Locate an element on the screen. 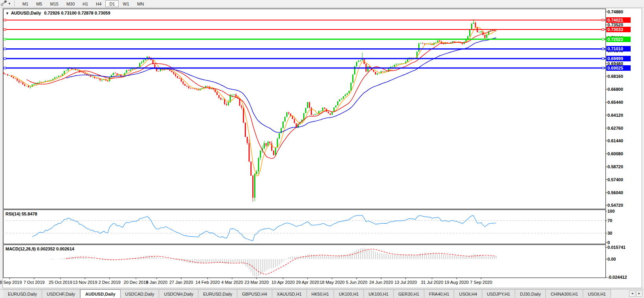 The width and height of the screenshot is (644, 298). date-tick-label: 31 Jul 2020 is located at coordinates (432, 282).